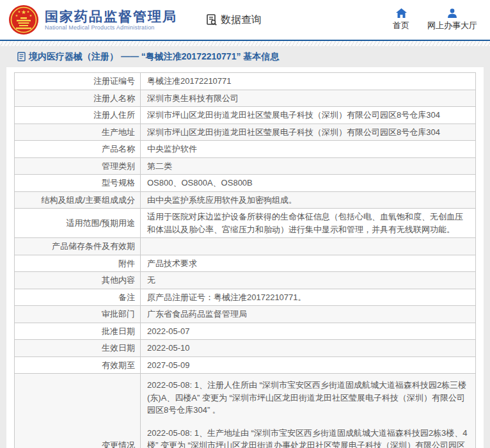 This screenshot has height=448, width=490. I want to click on change-paragraph: 2022-05-08: 1、注册人住所由 “深圳市宝安区西乡街道固成航城大道福森…, so click(308, 398).